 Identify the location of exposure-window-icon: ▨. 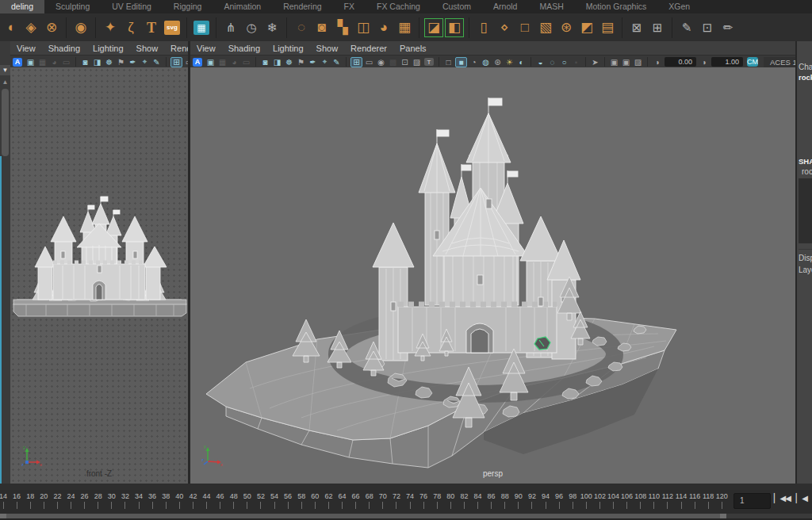
(638, 62).